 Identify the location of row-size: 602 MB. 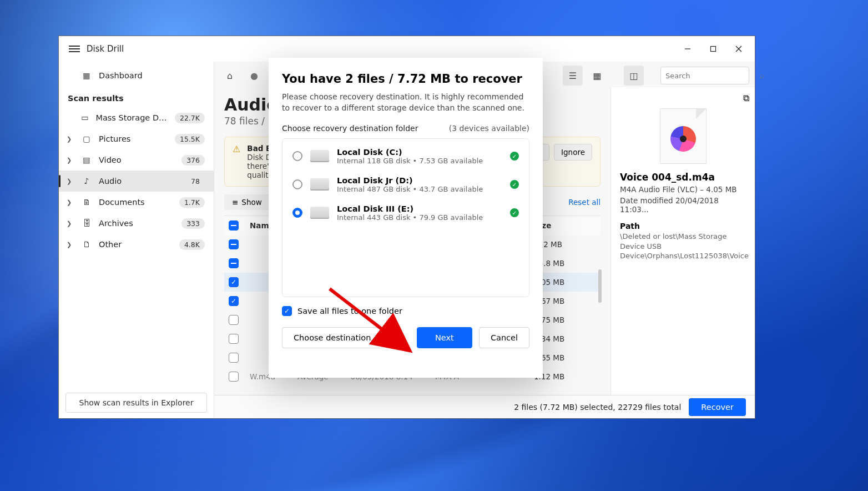
(567, 244).